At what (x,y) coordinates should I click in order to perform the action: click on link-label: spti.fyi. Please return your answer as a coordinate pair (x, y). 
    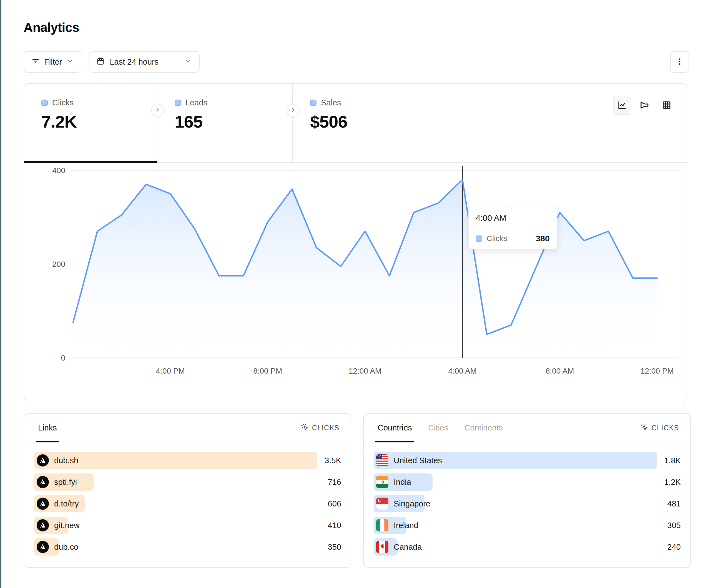
    Looking at the image, I should click on (66, 482).